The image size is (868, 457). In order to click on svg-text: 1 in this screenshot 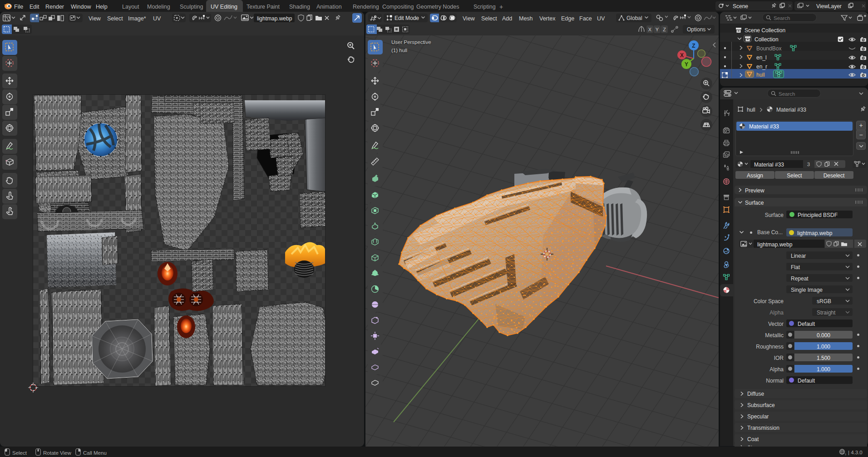, I will do `click(845, 454)`.